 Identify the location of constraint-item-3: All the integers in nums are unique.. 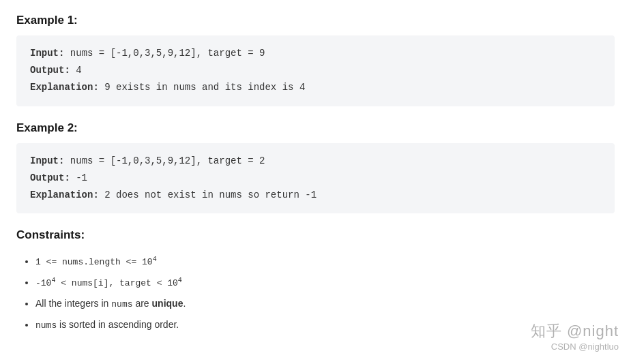
(325, 304).